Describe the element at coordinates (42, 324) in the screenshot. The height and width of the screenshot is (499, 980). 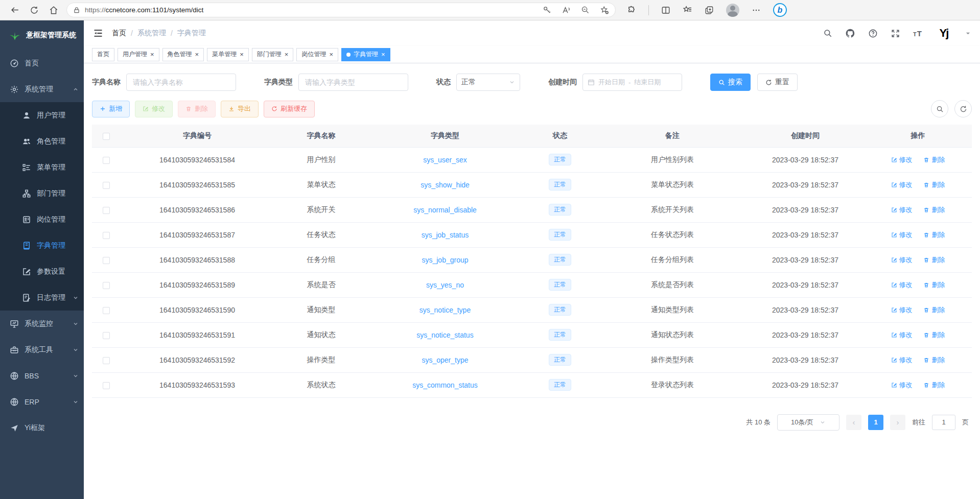
I see `sidebar-item-system-monitor: 系统监控` at that location.